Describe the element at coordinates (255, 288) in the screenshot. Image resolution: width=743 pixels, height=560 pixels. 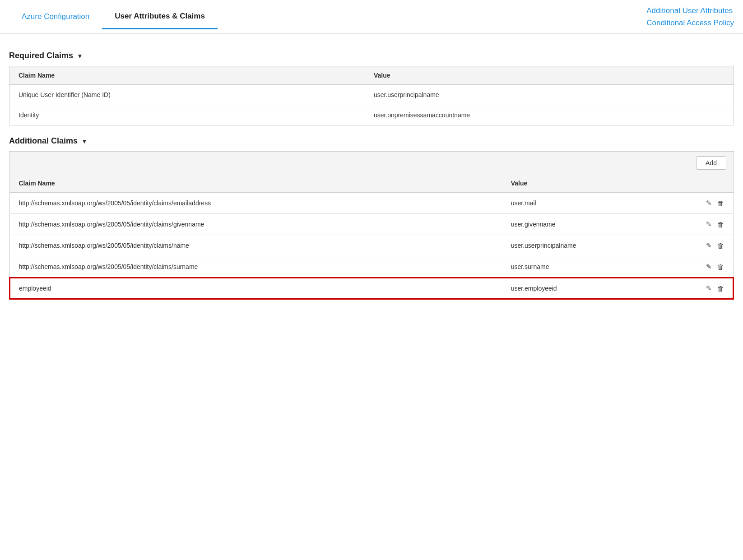
I see `additional-claim-name-cell: employeeid` at that location.